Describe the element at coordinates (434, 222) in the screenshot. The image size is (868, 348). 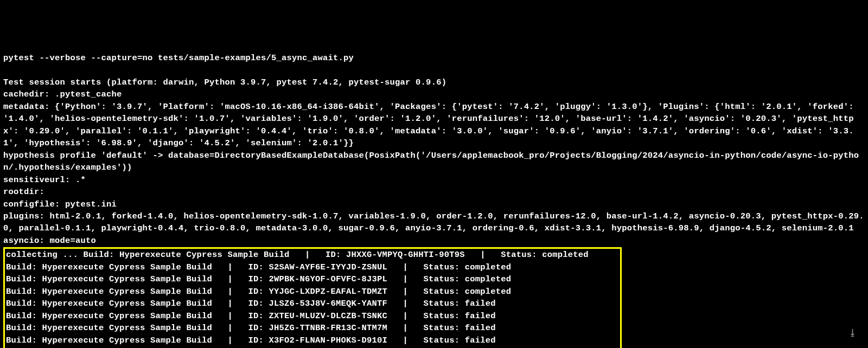
I see `plugins-line: plugins: html-2.0.1, forked-1.4.0, helio…` at that location.